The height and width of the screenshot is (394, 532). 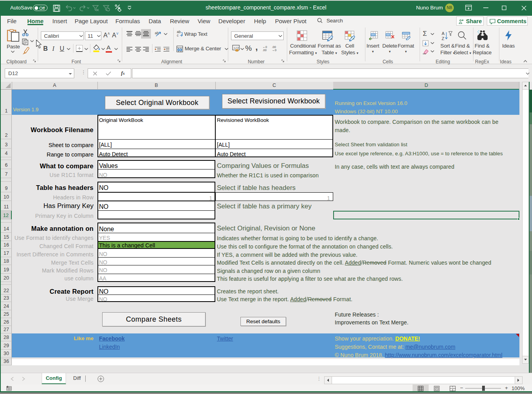 I want to click on svg-text: .00, so click(x=264, y=50).